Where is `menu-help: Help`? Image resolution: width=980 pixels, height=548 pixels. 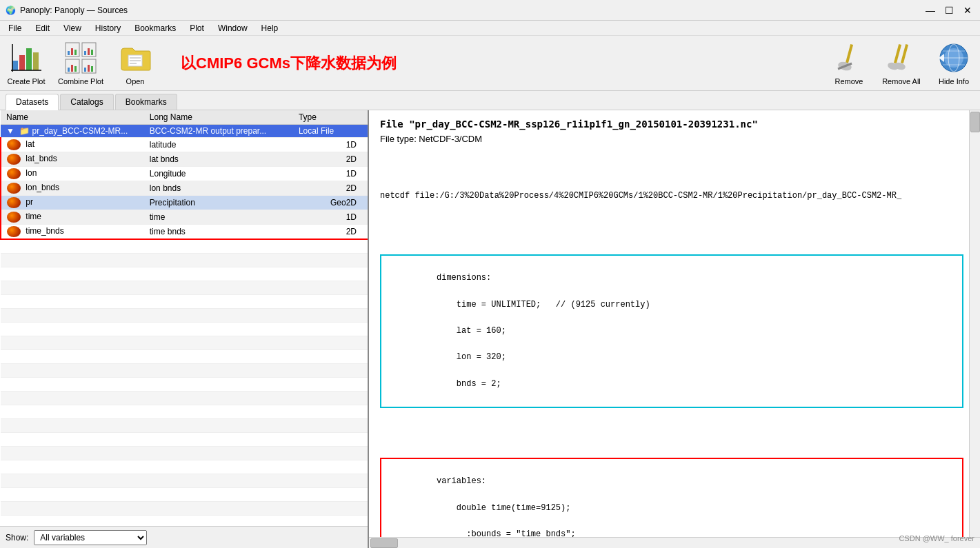 menu-help: Help is located at coordinates (270, 28).